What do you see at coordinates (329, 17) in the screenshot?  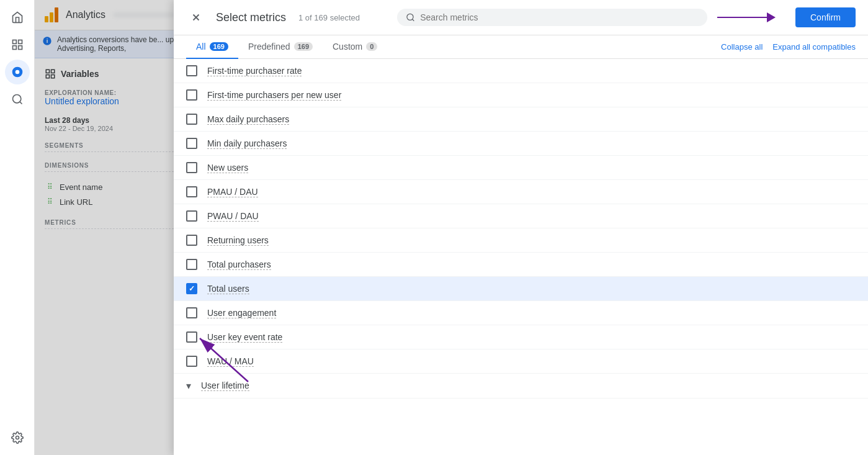 I see `selected-count: 1 of 169 selected` at bounding box center [329, 17].